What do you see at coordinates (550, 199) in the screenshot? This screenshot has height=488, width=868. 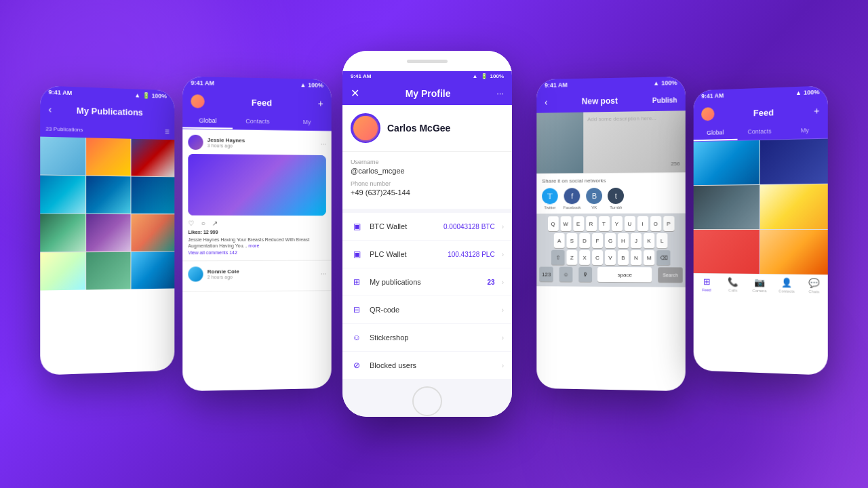 I see `twitter-share: 𝕋 Twitter` at bounding box center [550, 199].